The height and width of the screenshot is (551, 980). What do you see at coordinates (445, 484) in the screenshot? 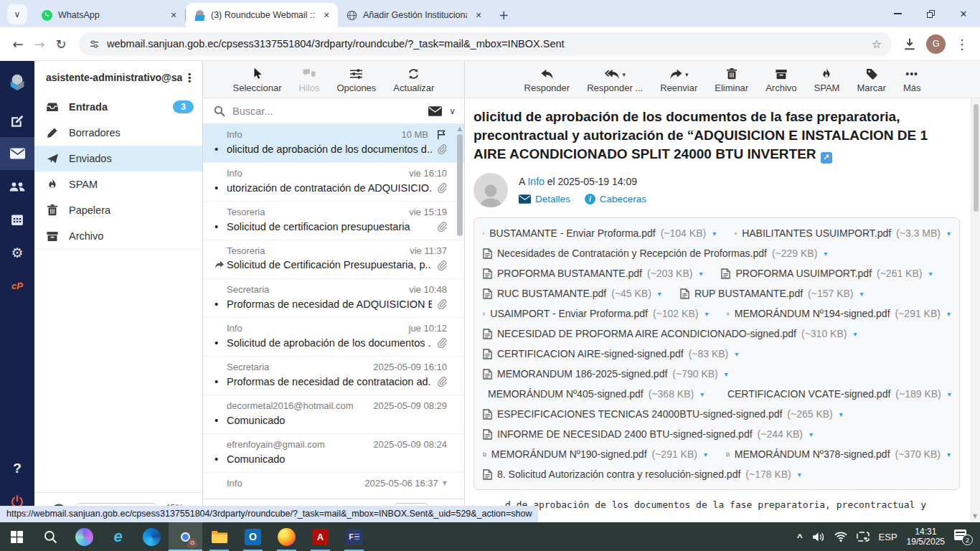
I see `scroll-down-icon: ▼` at bounding box center [445, 484].